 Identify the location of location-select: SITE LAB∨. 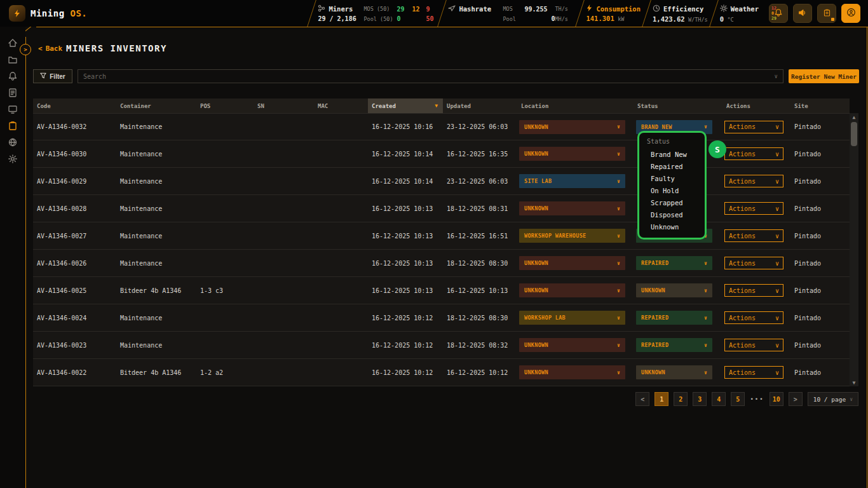
(572, 181).